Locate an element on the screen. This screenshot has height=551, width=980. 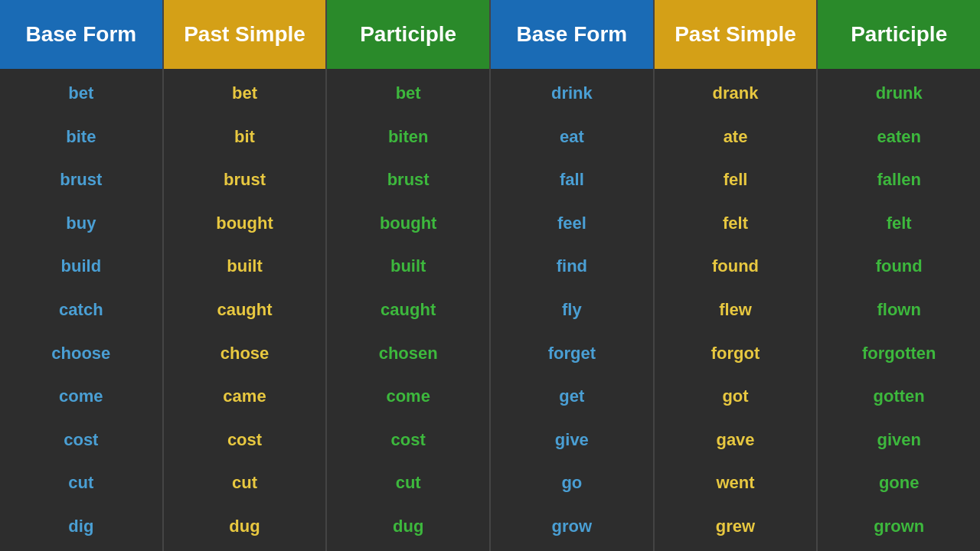
col-header-5: Participle is located at coordinates (899, 34).